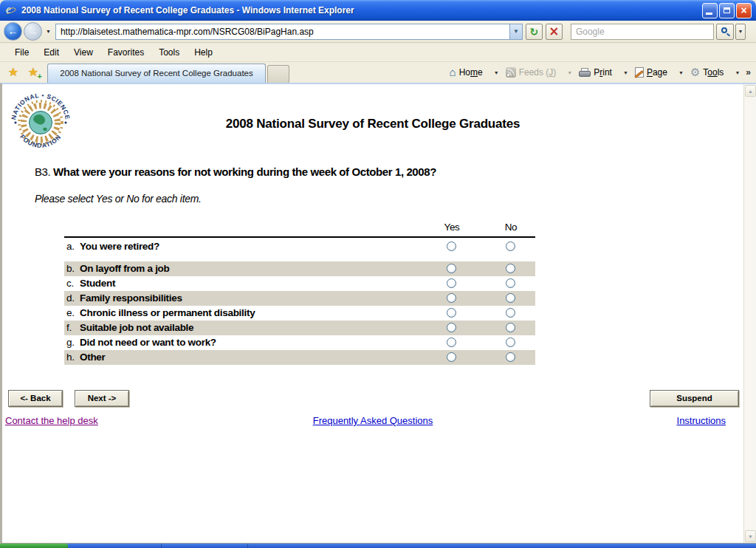  What do you see at coordinates (599, 72) in the screenshot?
I see `command-bar: ⌂ Home ▼ Feeds (J) ▼ Print ▼` at bounding box center [599, 72].